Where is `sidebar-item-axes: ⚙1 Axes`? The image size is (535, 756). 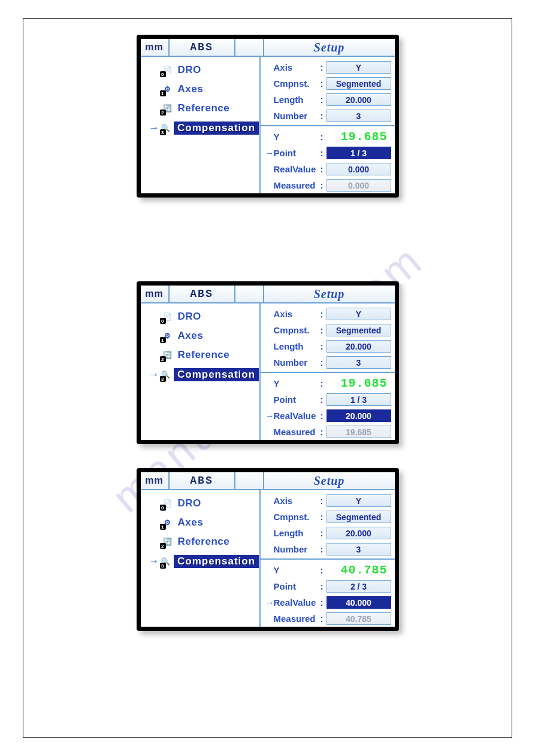 sidebar-item-axes: ⚙1 Axes is located at coordinates (200, 89).